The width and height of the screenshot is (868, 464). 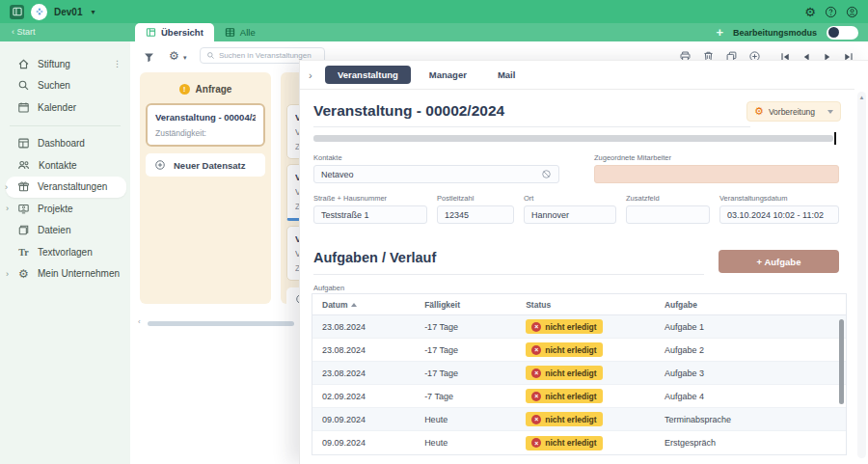 What do you see at coordinates (579, 420) in the screenshot?
I see `table-row: 09.09.2024 Heute ×nicht erledigt Termina…` at bounding box center [579, 420].